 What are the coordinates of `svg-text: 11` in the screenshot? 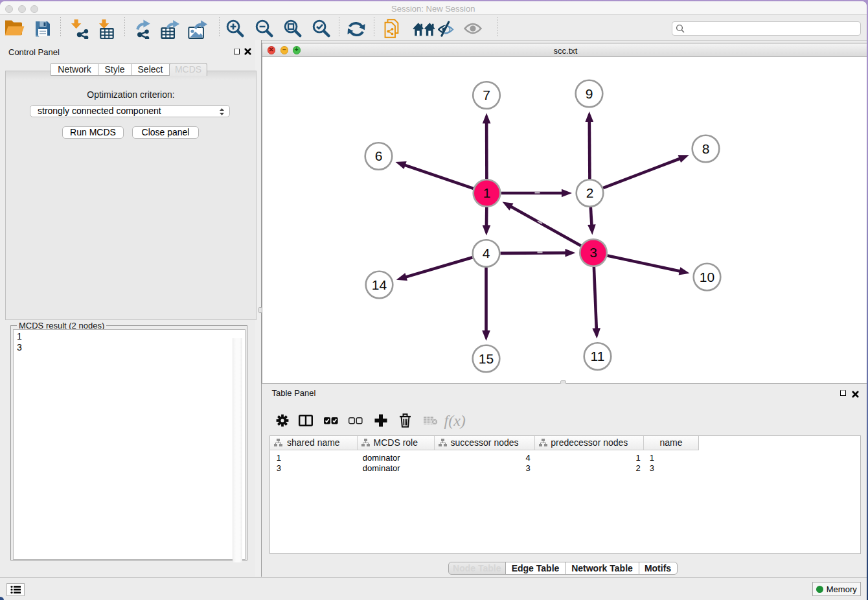 It's located at (597, 356).